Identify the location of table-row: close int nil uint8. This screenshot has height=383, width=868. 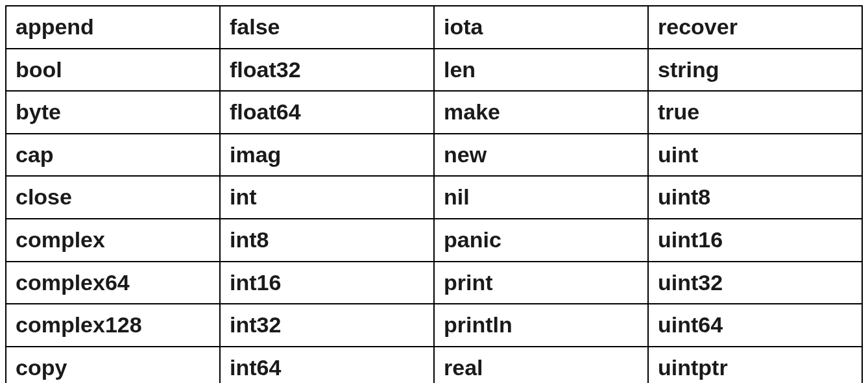
(434, 197).